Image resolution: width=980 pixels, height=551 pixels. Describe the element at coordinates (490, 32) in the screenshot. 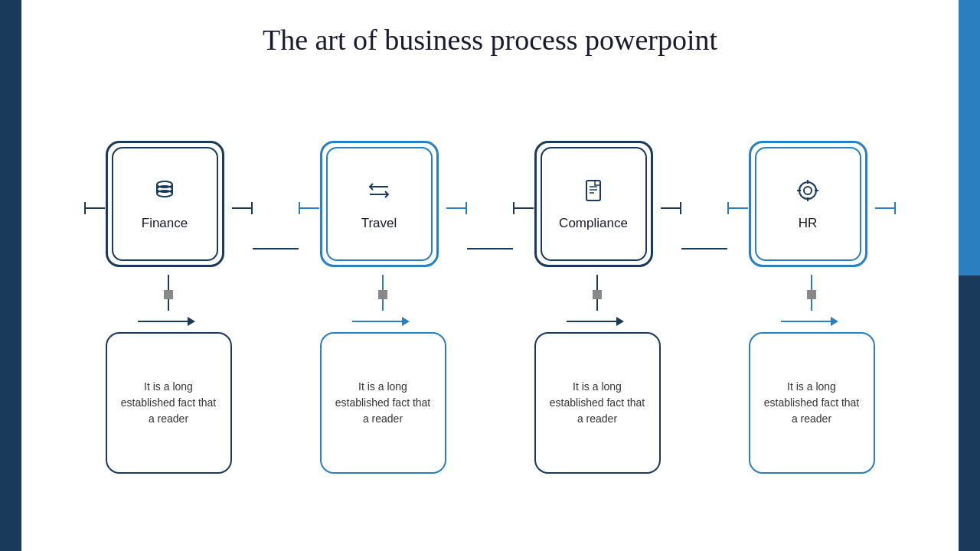

I see `page-title: The art of business process powerpoint` at that location.